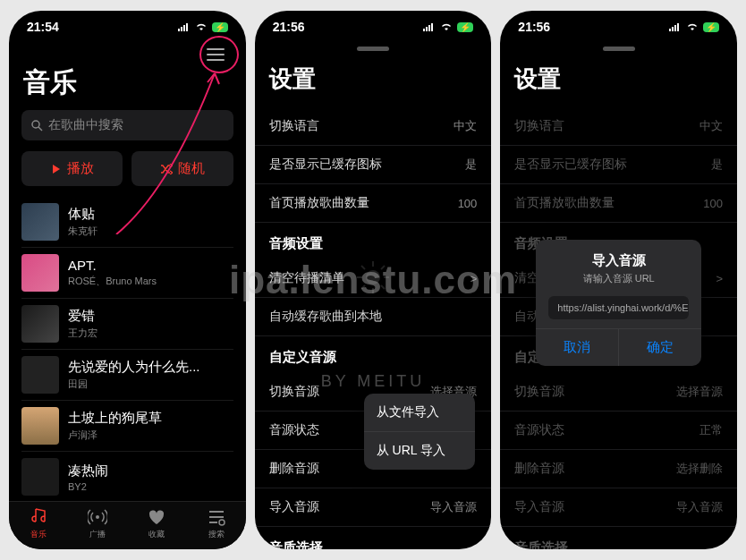 This screenshot has width=746, height=560. Describe the element at coordinates (127, 274) in the screenshot. I see `song-item: APT.ROSÉ、Bruno Mars` at that location.